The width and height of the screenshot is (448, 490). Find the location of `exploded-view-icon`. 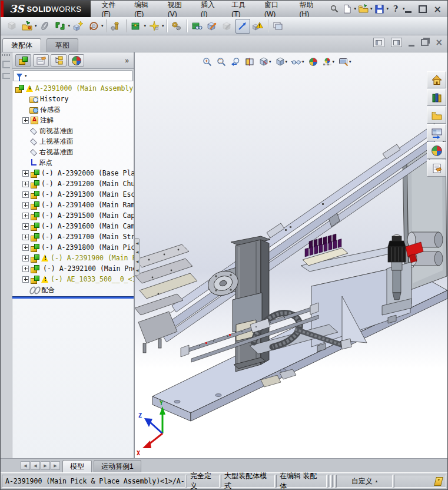

exploded-view-icon is located at coordinates (154, 26).